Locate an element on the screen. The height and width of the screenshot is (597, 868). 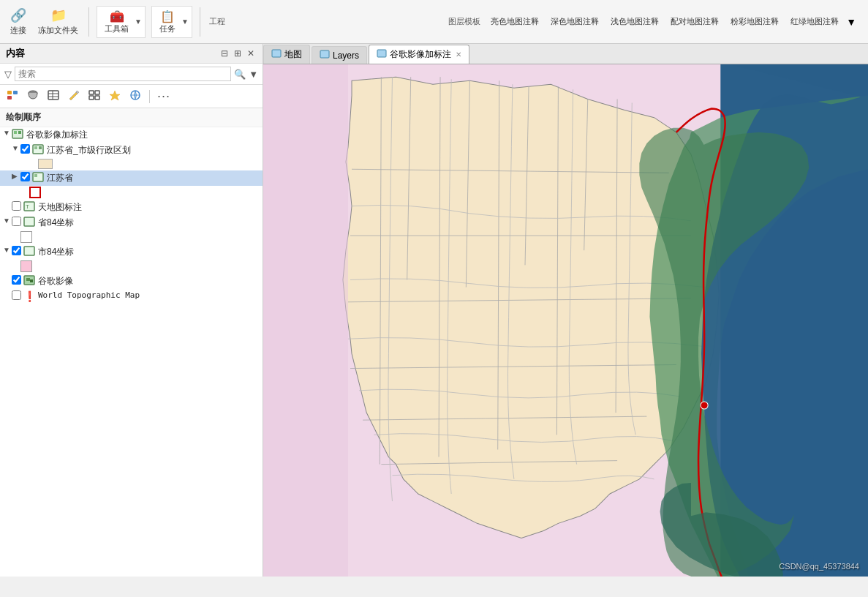
template-scroll-btn: ▼ is located at coordinates (851, 22).